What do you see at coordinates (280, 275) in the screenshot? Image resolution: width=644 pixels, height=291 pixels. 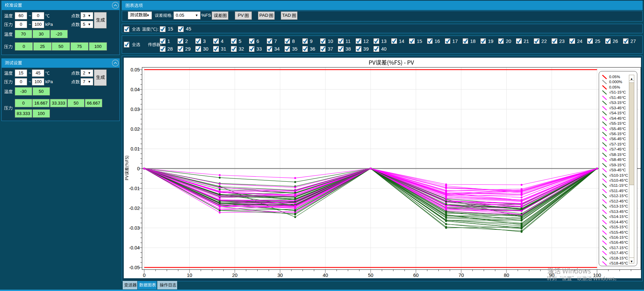 I see `svg-text: 30` at bounding box center [280, 275].